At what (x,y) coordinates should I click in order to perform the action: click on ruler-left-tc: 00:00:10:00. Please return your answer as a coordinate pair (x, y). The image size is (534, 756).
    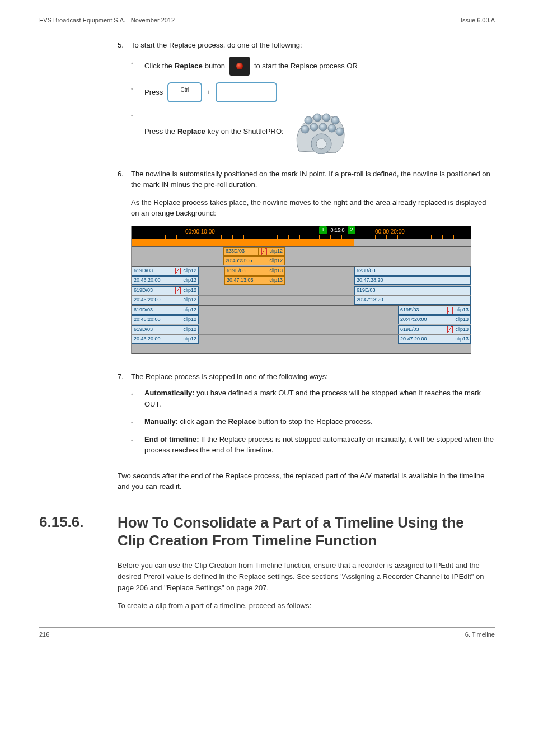
    Looking at the image, I should click on (200, 232).